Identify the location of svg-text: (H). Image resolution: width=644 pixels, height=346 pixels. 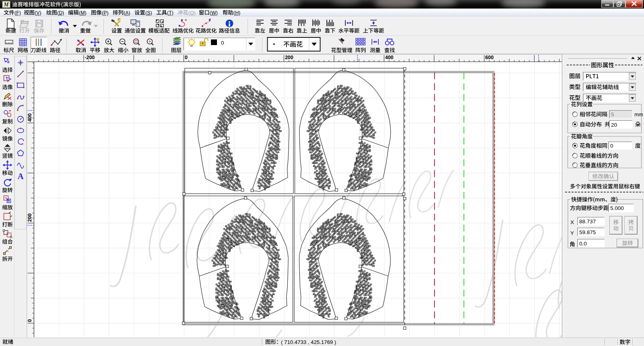
(237, 13).